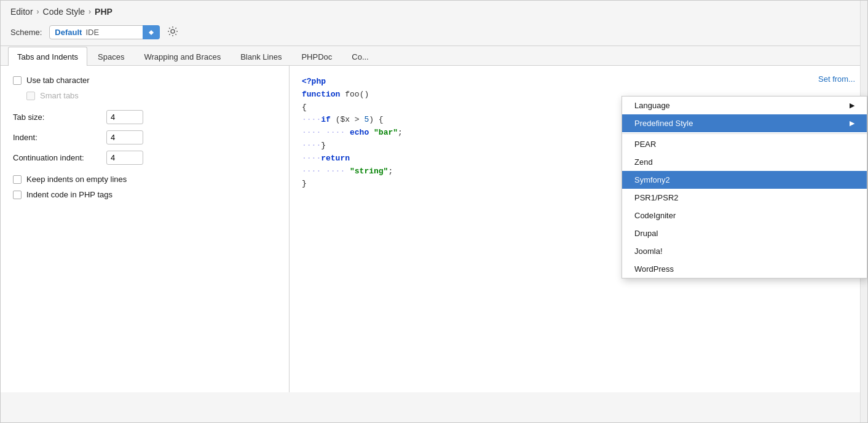  What do you see at coordinates (434, 33) in the screenshot?
I see `scheme-row: Scheme: Default IDE` at bounding box center [434, 33].